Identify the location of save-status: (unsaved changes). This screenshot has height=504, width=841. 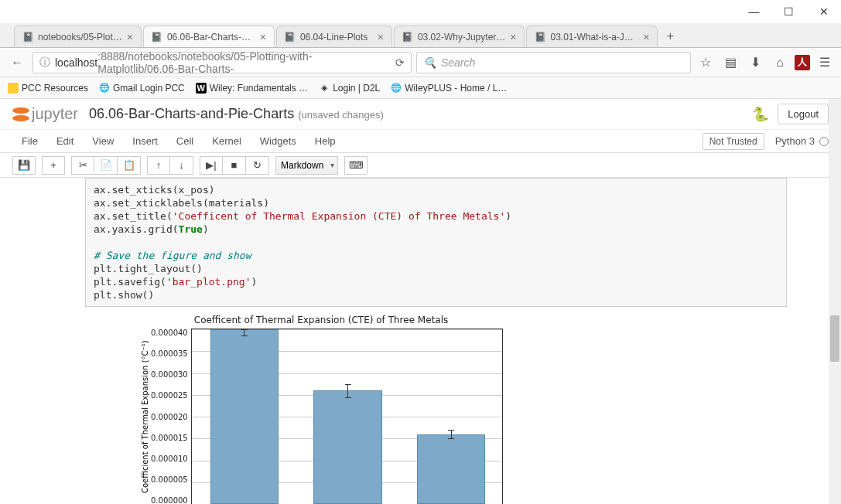
(340, 114).